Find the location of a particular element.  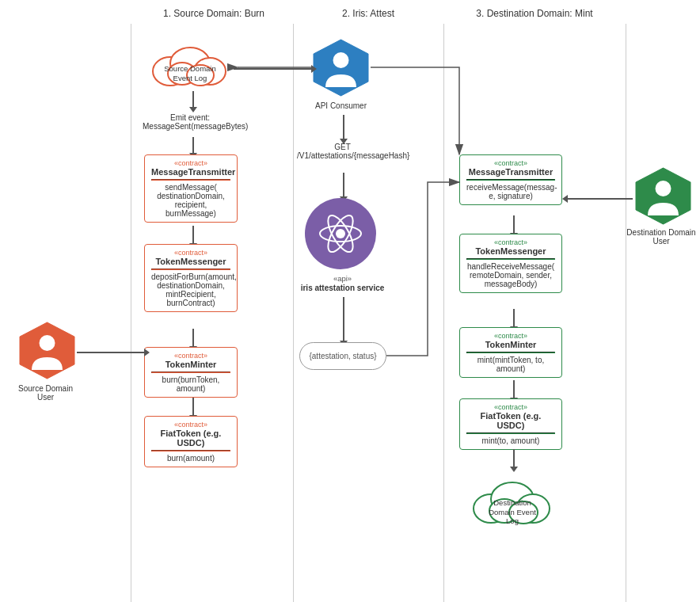

emit-event-label: Emit event:MessageSent(messageBytes) is located at coordinates (190, 122).